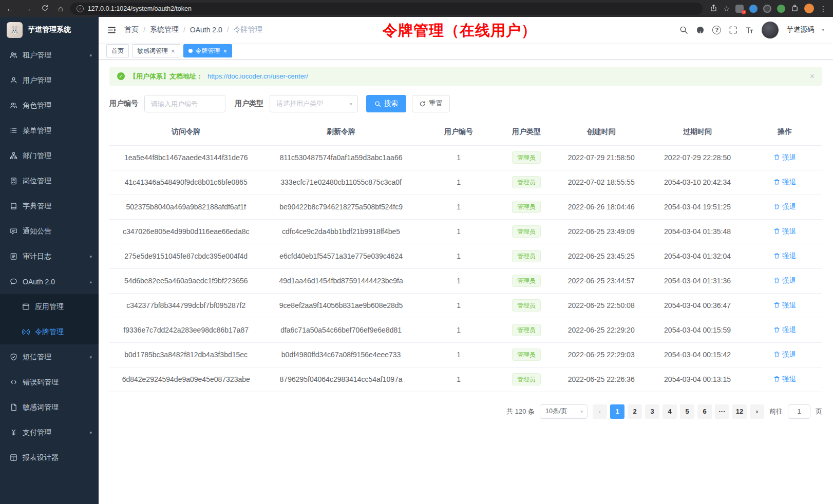  What do you see at coordinates (600, 412) in the screenshot?
I see `prev-page-button: ‹` at bounding box center [600, 412].